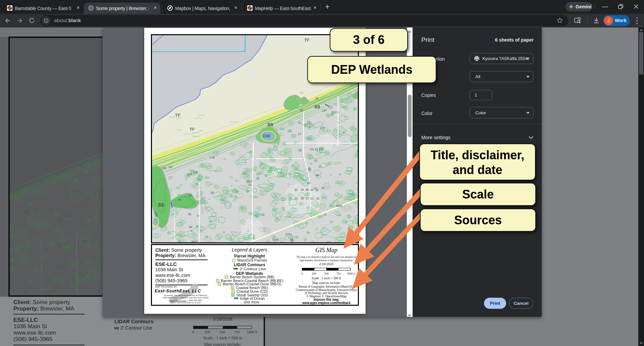 The image size is (644, 346). I want to click on svg-text: 36, so click(307, 190).